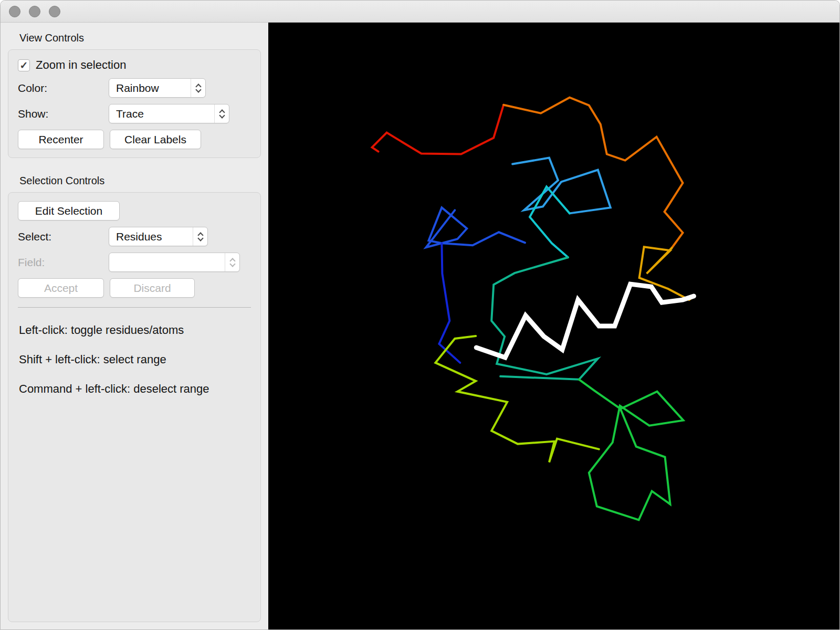 The height and width of the screenshot is (630, 840). I want to click on field-select, so click(174, 262).